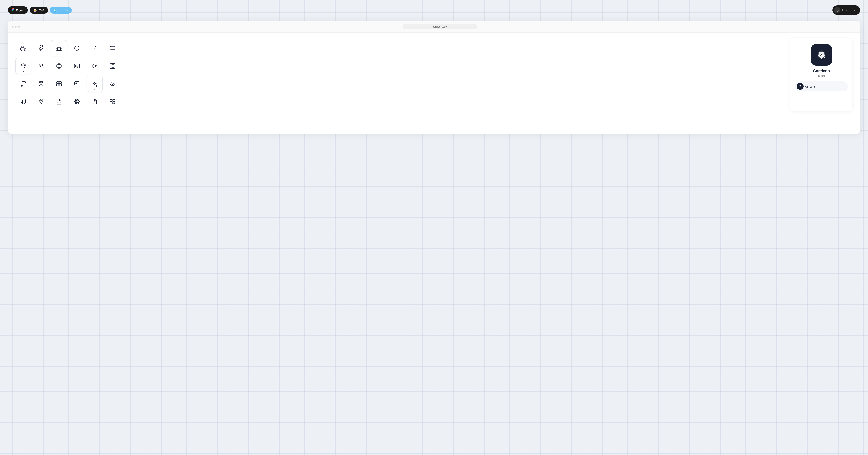  I want to click on icon-grid, so click(399, 75).